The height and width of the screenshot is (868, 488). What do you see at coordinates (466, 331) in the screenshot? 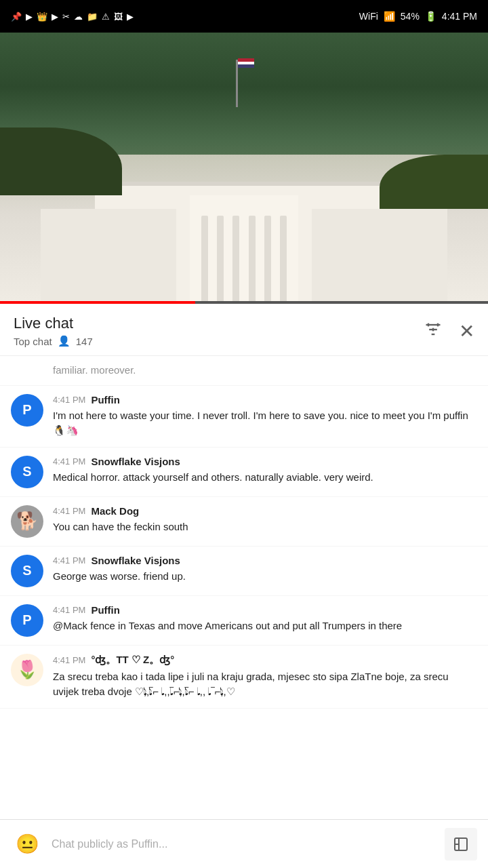
I see `close-button: ✕` at bounding box center [466, 331].